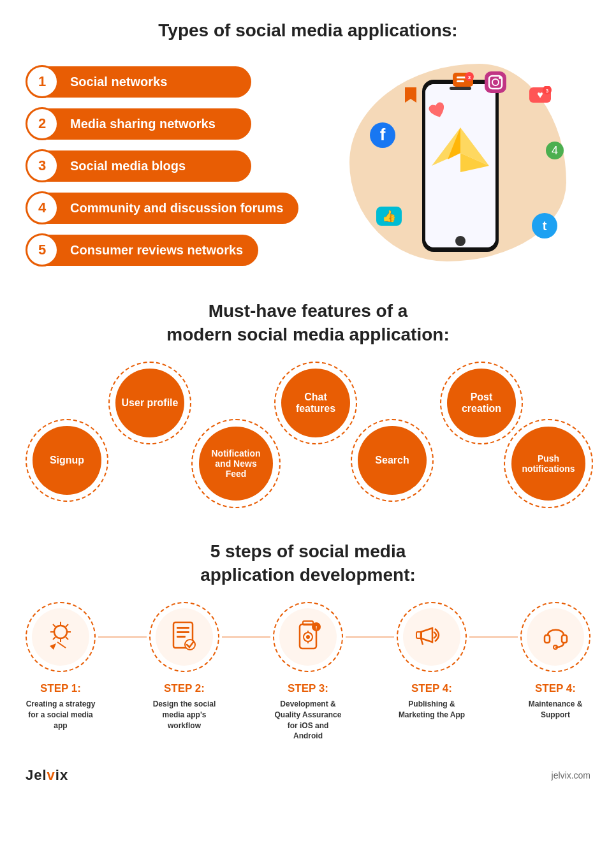 The width and height of the screenshot is (616, 864). I want to click on svg-text: f, so click(383, 135).